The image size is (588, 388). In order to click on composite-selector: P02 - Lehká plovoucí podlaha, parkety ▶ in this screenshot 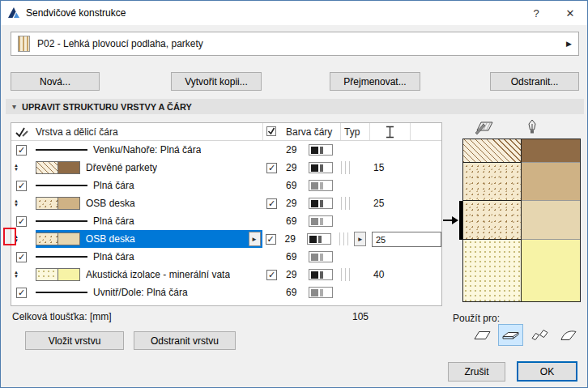, I will do `click(295, 44)`.